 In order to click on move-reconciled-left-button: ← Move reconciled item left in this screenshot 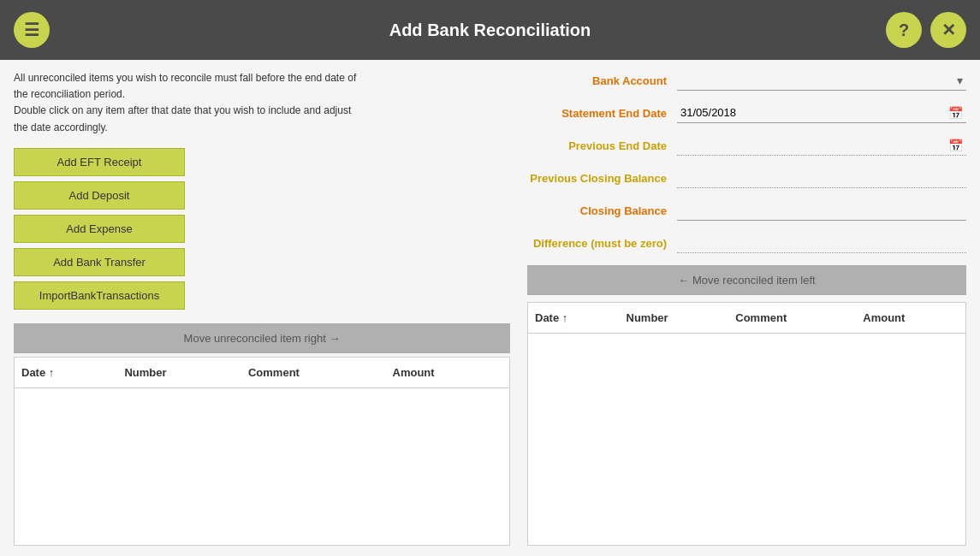, I will do `click(746, 281)`.